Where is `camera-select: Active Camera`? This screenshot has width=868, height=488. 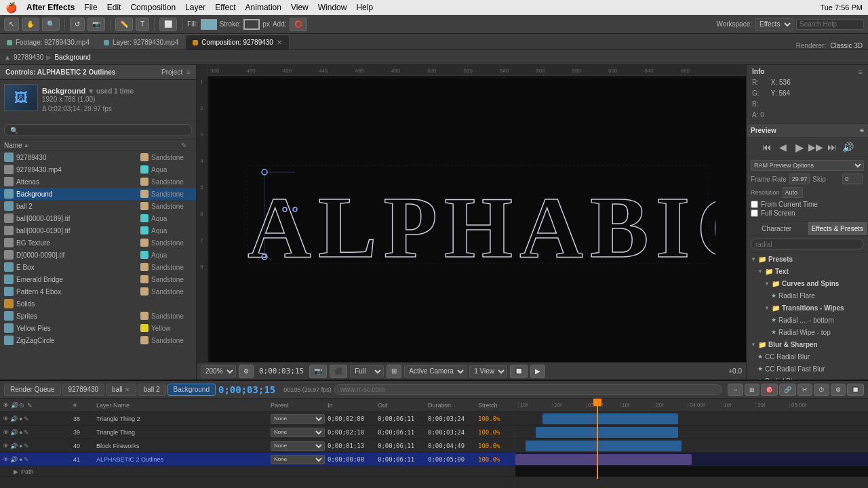
camera-select: Active Camera is located at coordinates (435, 371).